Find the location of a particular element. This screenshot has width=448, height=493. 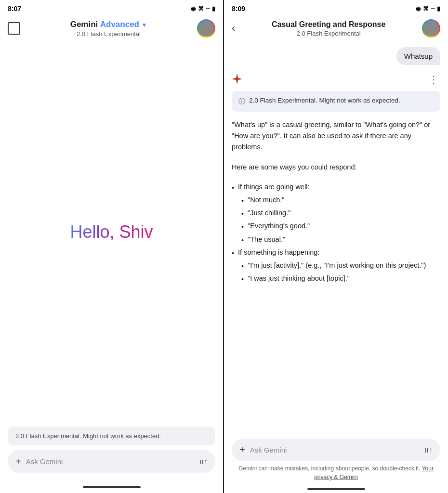

home-indicator-right is located at coordinates (336, 489).